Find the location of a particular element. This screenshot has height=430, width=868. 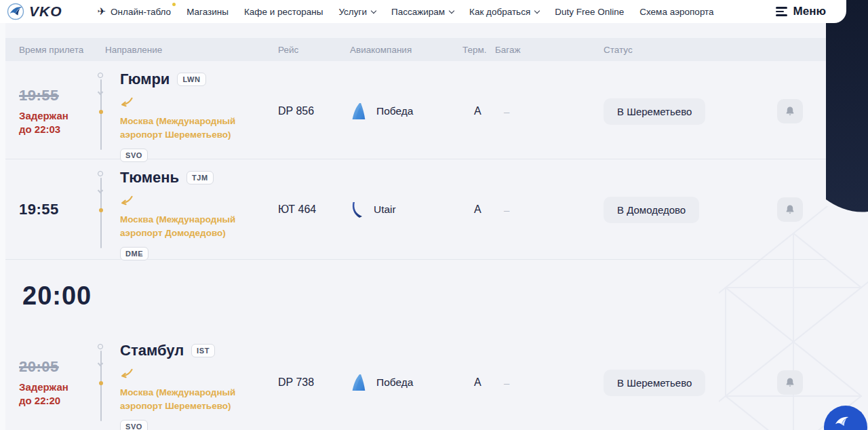

flight-number: DP 856 is located at coordinates (314, 111).